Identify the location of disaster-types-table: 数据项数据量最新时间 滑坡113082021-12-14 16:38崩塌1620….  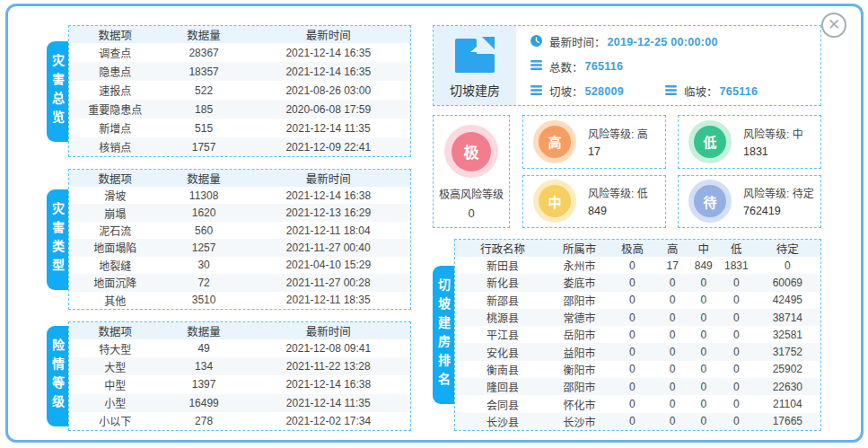
(240, 239).